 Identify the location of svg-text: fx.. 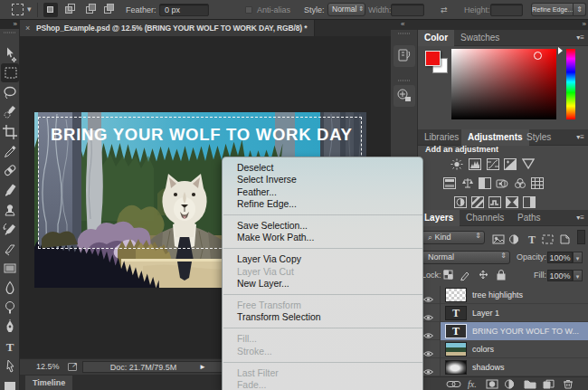
(472, 384).